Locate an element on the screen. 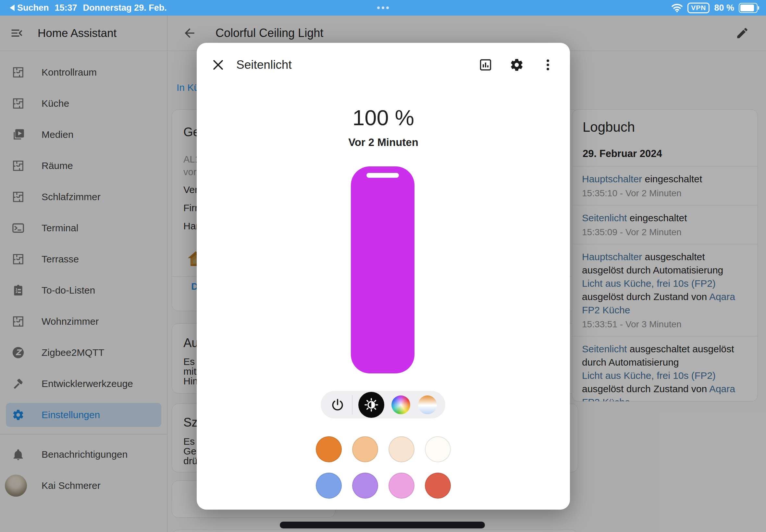  status-left: Suchen 15:37 Donnerstag 29. Feb. is located at coordinates (83, 8).